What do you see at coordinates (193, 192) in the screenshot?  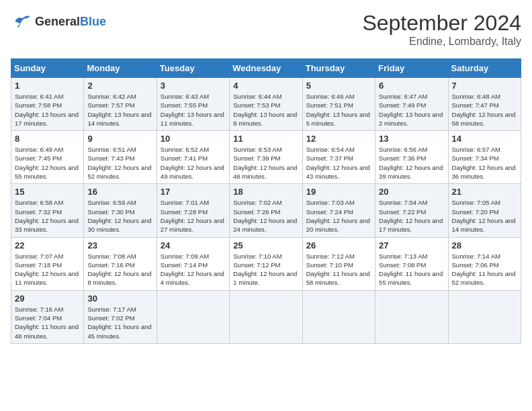 I see `day-number: 17` at bounding box center [193, 192].